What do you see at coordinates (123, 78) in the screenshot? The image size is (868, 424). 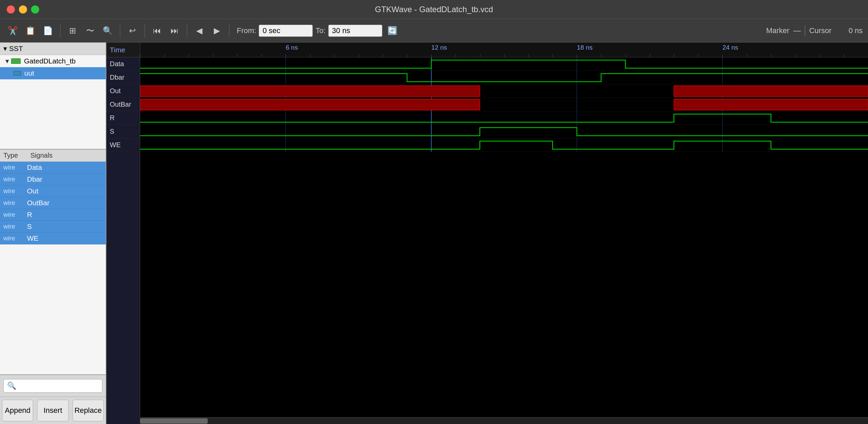 I see `wave-label-dbar: Dbar` at bounding box center [123, 78].